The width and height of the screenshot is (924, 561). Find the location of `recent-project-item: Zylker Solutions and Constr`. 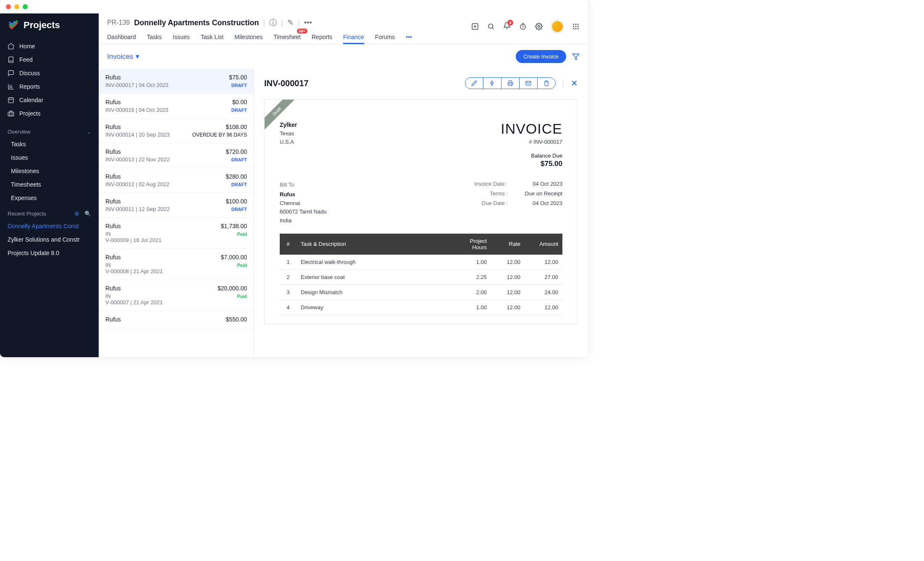

recent-project-item: Zylker Solutions and Constr is located at coordinates (50, 240).